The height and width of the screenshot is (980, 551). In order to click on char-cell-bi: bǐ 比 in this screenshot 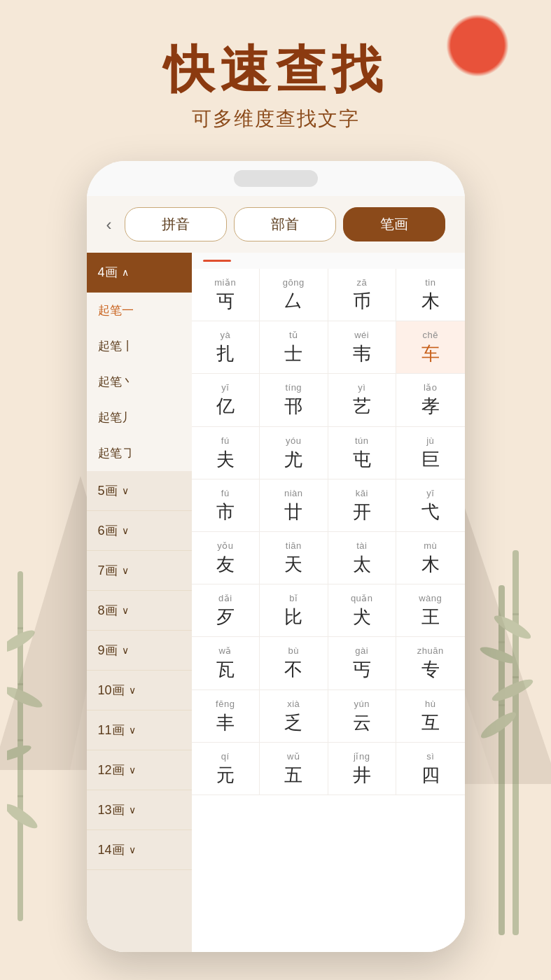, I will do `click(294, 610)`.